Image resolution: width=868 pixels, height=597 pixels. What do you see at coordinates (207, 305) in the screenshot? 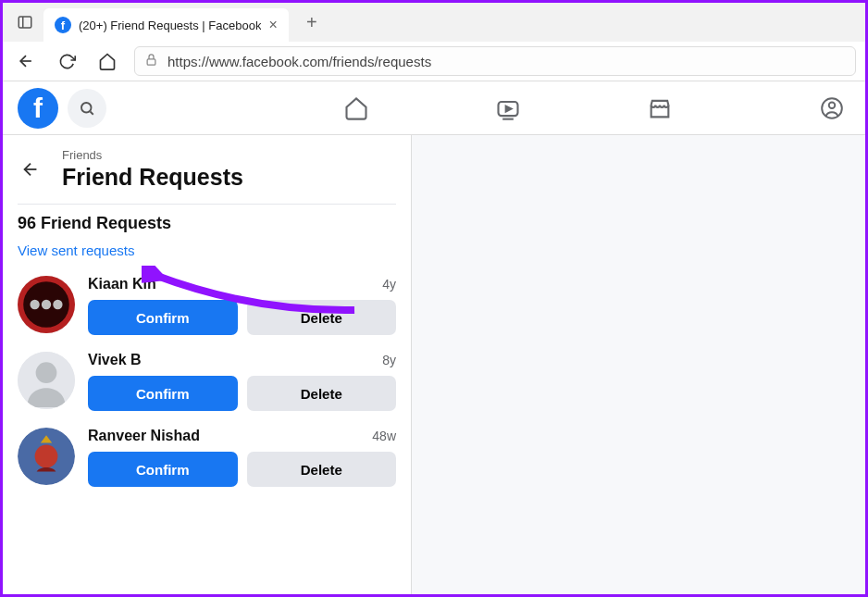
I see `request-item: Kiaan Kin 4y Confirm Delete` at bounding box center [207, 305].